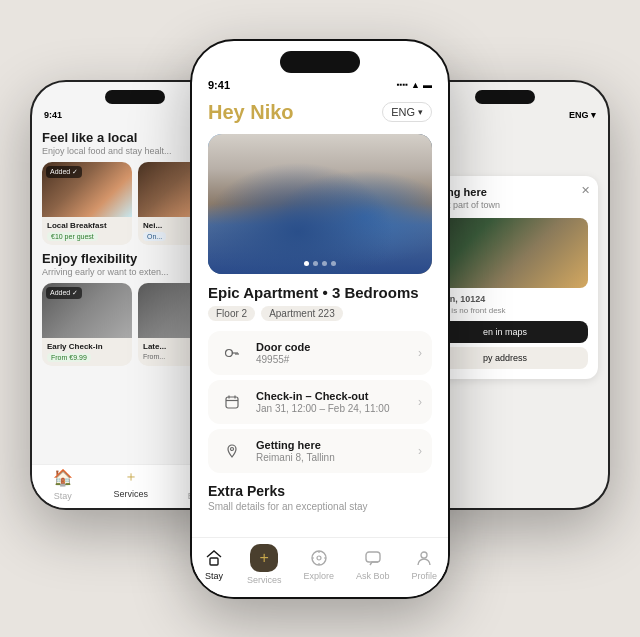 Image resolution: width=640 pixels, height=637 pixels. What do you see at coordinates (87, 224) in the screenshot?
I see `card-label: Local Breakfast` at bounding box center [87, 224].